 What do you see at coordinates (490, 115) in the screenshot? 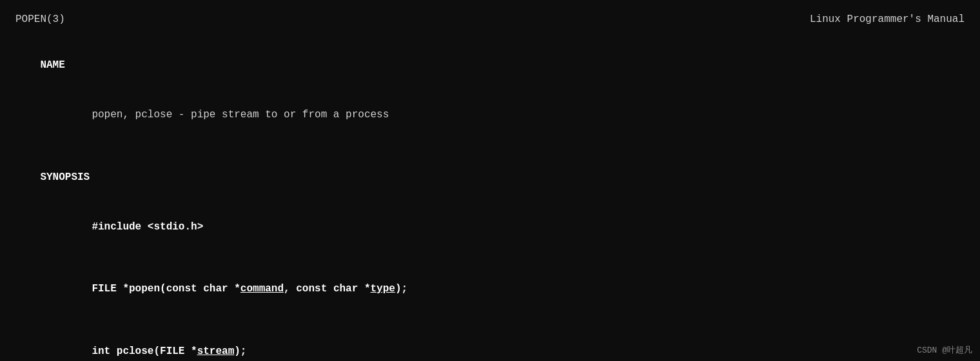
I see `name-content: popen, pclose - pipe stream to or from a…` at bounding box center [490, 115].